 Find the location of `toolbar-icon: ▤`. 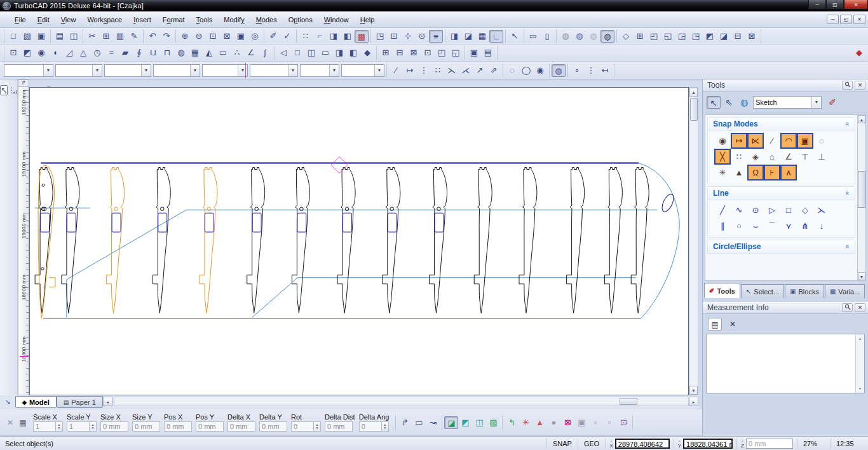

toolbar-icon: ▤ is located at coordinates (488, 53).